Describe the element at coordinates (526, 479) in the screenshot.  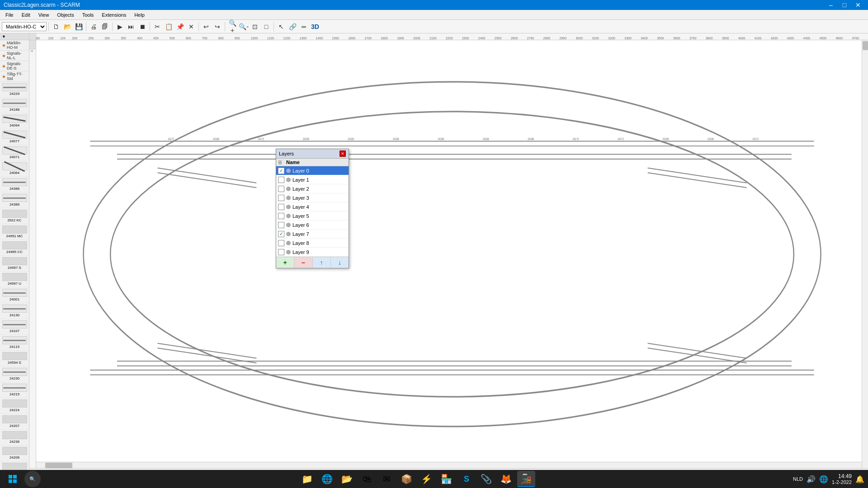
I see `taskbar-scarm: 🚂` at that location.